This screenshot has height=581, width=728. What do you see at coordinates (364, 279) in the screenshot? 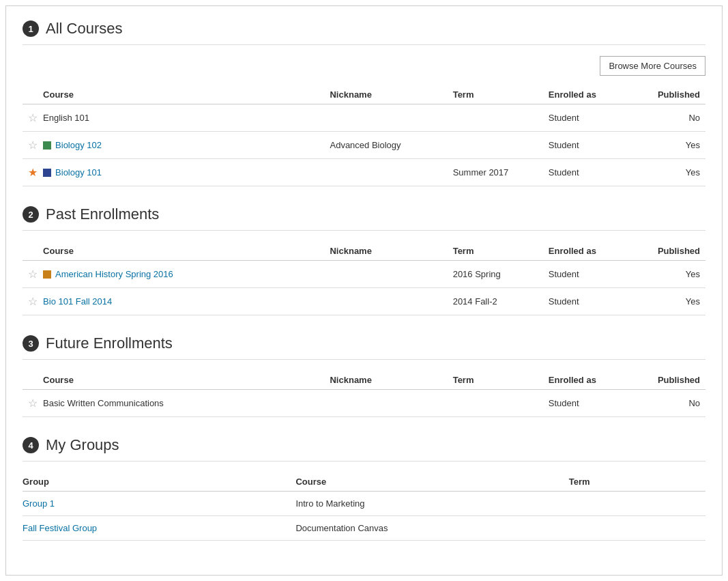
I see `past-enrollments-table: Course Nickname Term Enrolled as Publish…` at bounding box center [364, 279].